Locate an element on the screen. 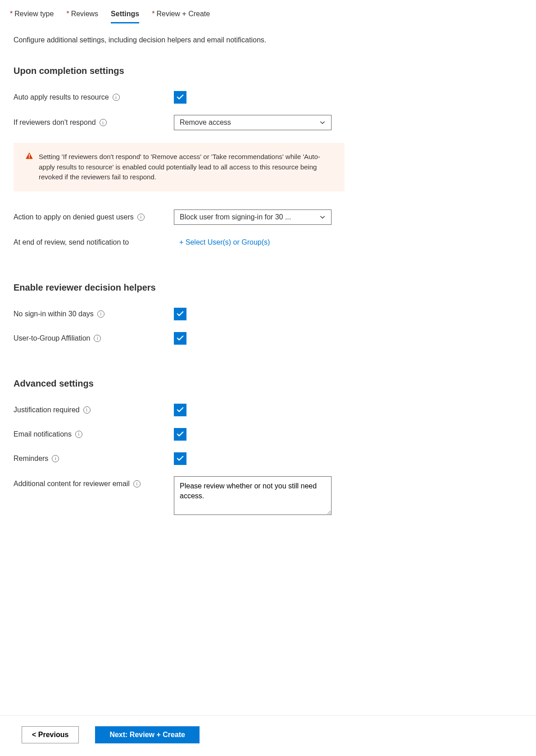 Image resolution: width=536 pixels, height=756 pixels. tab-reviews: *Reviews is located at coordinates (82, 16).